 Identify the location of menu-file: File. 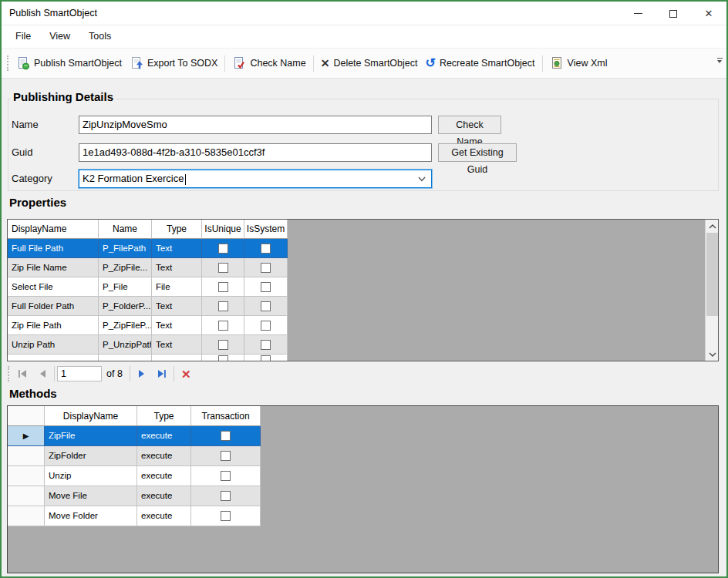
(23, 37).